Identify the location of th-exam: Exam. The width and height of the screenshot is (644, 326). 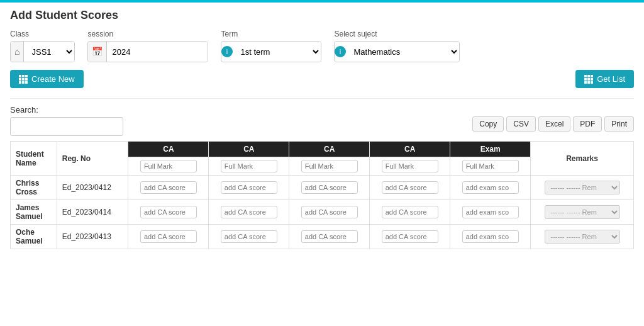
(491, 150).